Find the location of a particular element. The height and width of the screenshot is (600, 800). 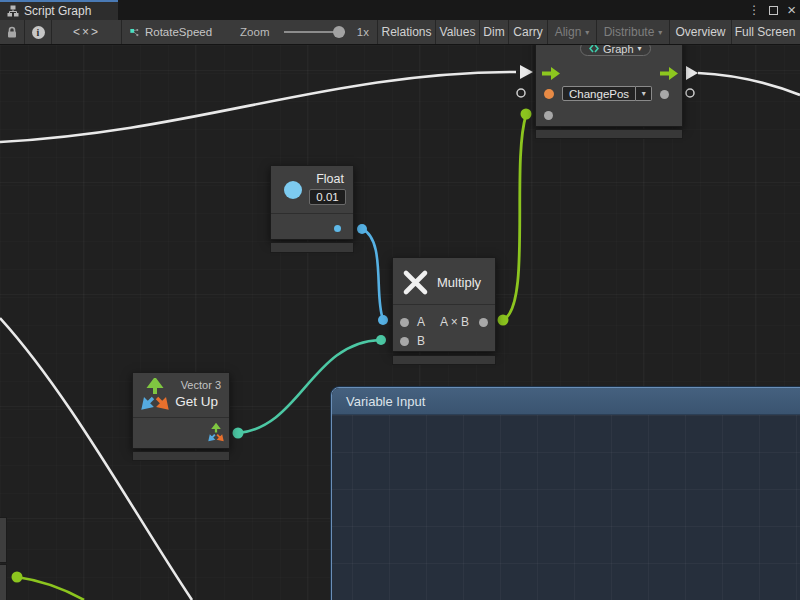

full-screen-label: Full Screen is located at coordinates (766, 32).